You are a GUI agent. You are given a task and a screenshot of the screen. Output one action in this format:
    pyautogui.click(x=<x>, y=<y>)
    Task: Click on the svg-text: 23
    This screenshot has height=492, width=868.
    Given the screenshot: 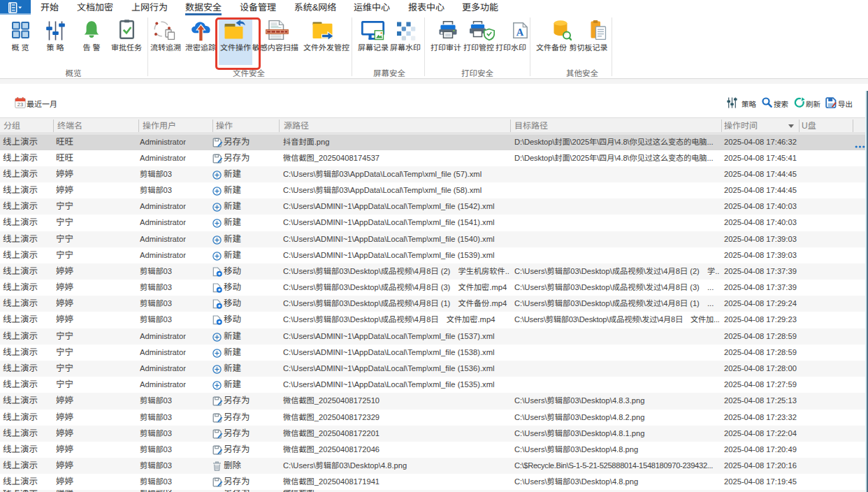 What is the action you would take?
    pyautogui.click(x=20, y=105)
    